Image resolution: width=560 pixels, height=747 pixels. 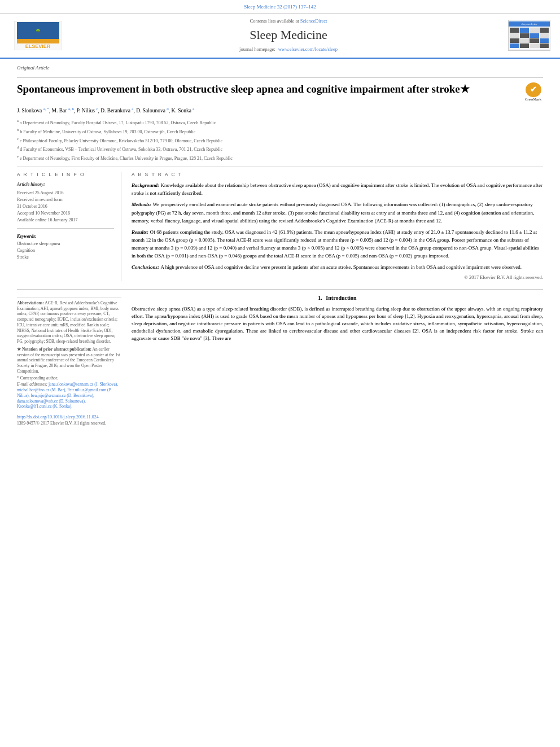 I want to click on abbreviations-footnote: Abbreviations: ACE-R, Revised Addenbrook…, so click(x=69, y=322).